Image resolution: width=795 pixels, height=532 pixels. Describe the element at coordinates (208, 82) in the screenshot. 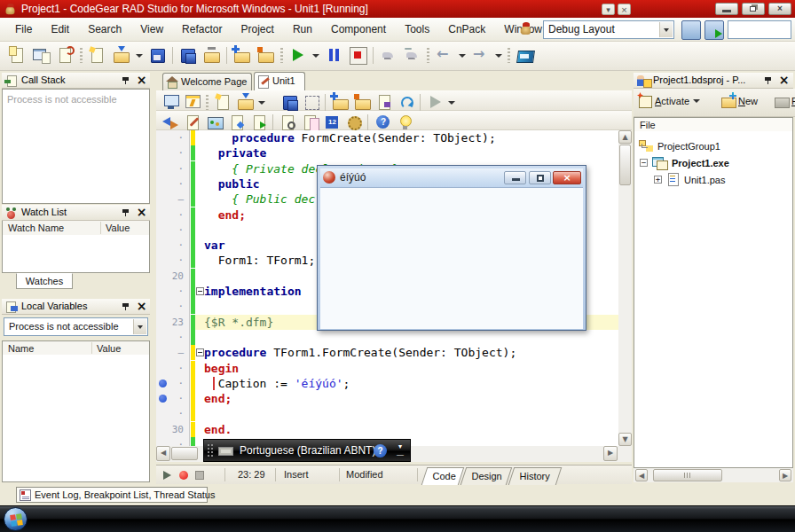

I see `tab-welcome-page: Welcome Page` at that location.